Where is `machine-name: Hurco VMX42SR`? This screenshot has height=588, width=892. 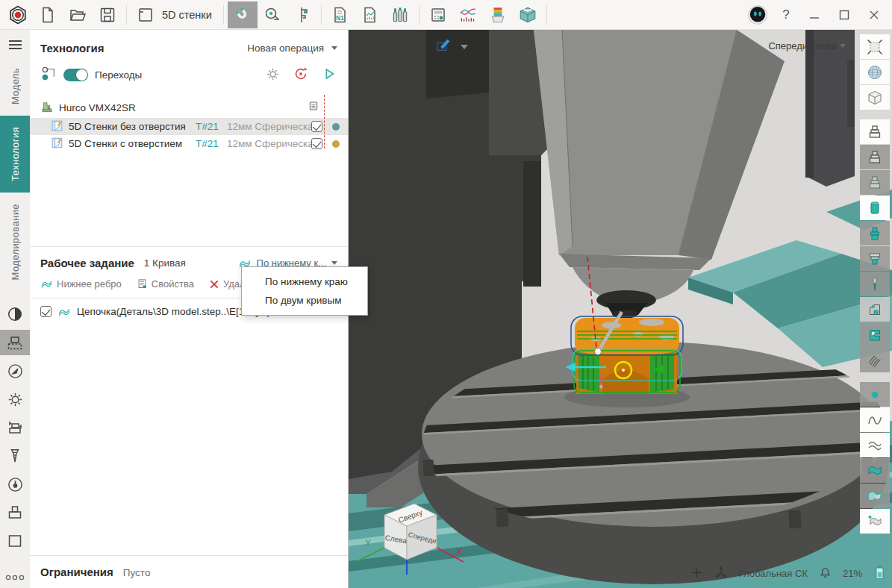
machine-name: Hurco VMX42SR is located at coordinates (97, 107).